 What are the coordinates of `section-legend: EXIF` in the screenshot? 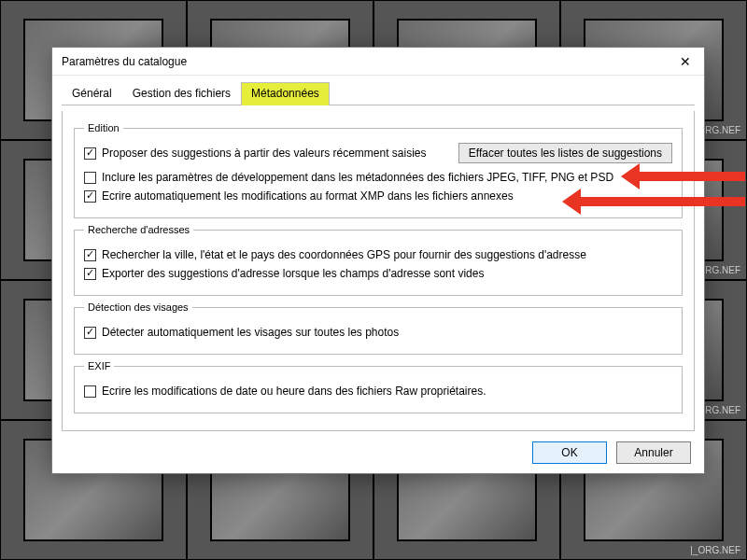 It's located at (99, 366).